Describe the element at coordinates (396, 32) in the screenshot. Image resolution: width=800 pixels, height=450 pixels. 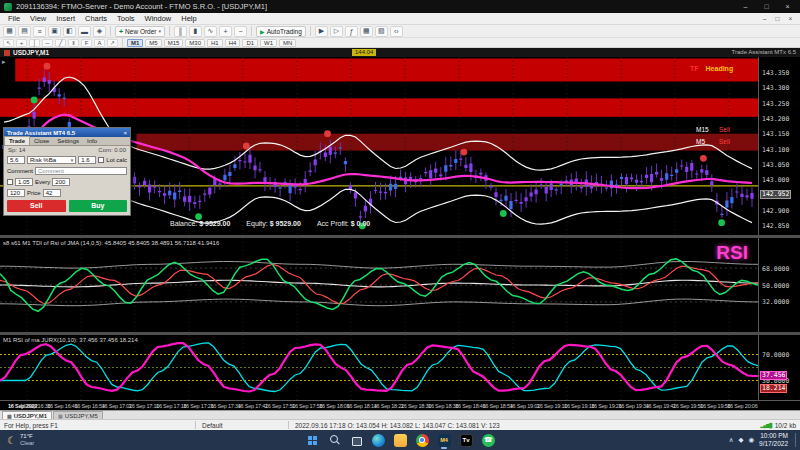
I see `metaeditor-icon: ‹›` at that location.